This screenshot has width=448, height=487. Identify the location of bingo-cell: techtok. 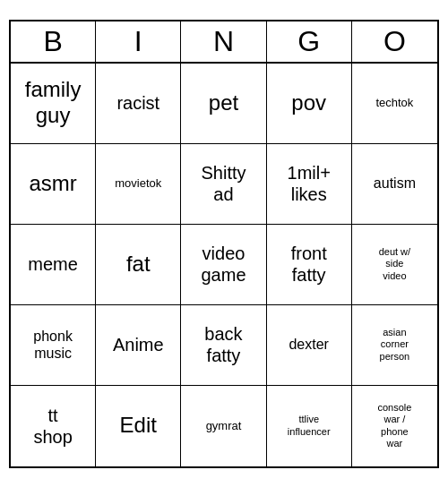
(394, 104).